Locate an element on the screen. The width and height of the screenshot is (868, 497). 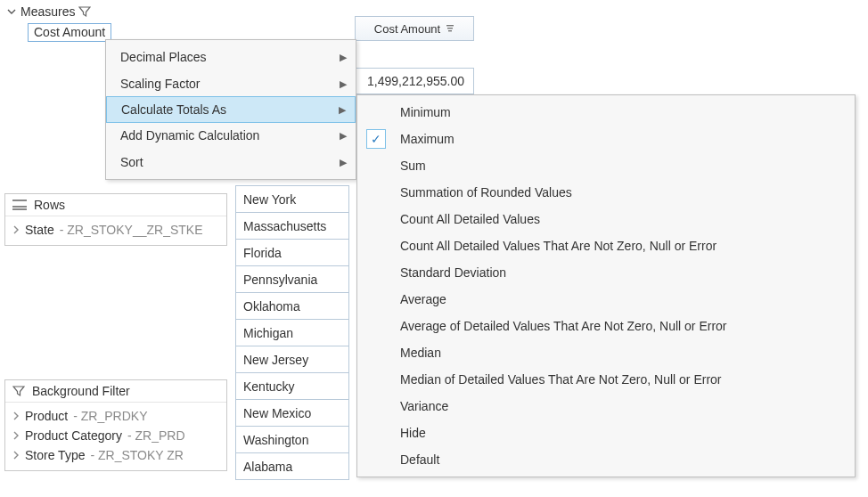
context-menu-item: Scaling Factor▶ is located at coordinates (231, 84).